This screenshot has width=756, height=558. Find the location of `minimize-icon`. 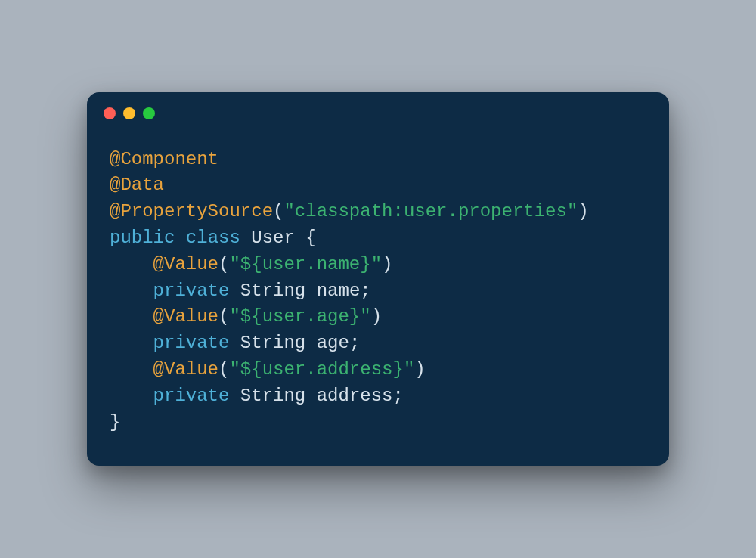

minimize-icon is located at coordinates (129, 113).